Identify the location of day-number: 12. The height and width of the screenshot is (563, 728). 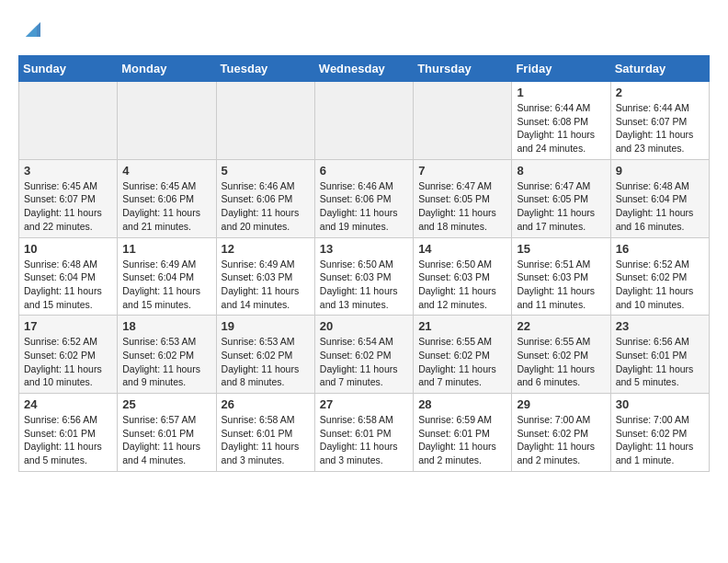
(266, 248).